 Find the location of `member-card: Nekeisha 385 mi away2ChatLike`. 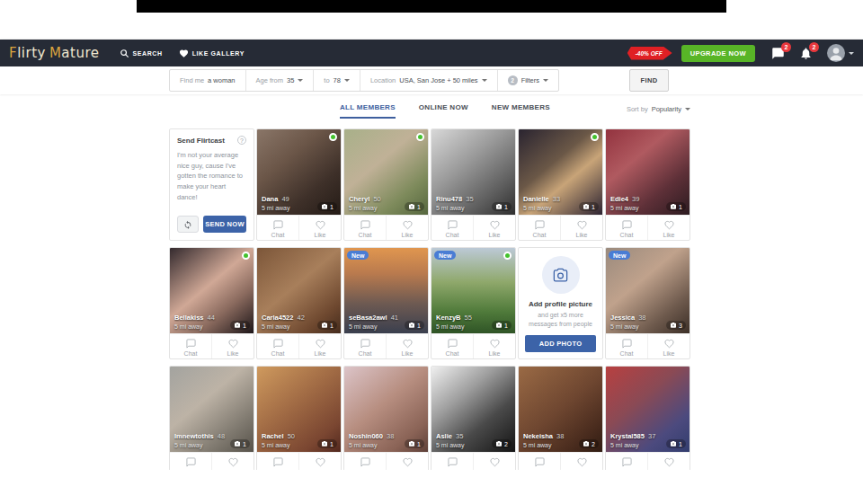

member-card: Nekeisha 385 mi away2ChatLike is located at coordinates (561, 422).